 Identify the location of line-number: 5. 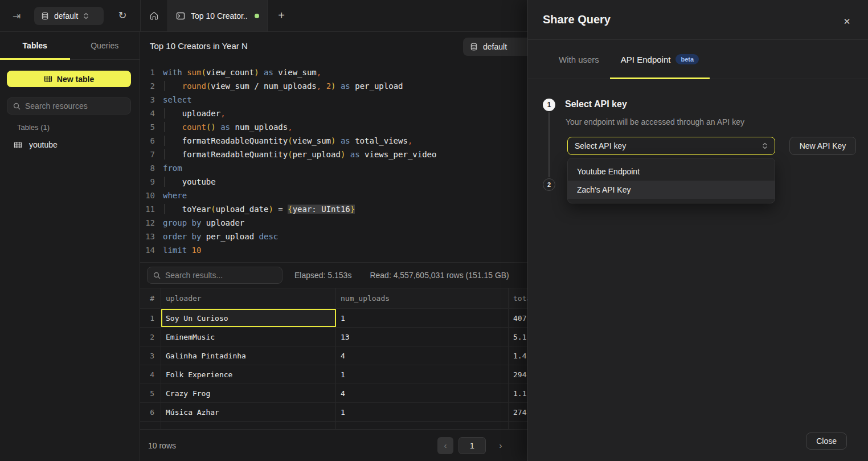
(148, 127).